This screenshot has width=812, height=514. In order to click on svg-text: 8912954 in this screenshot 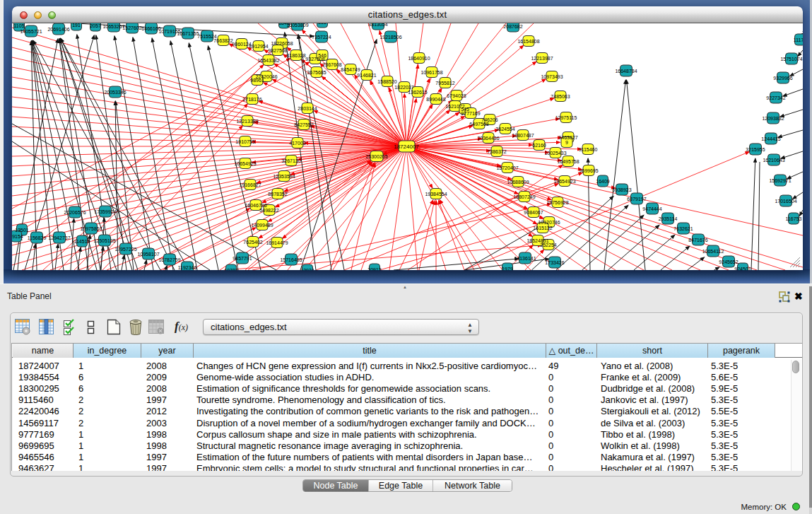, I will do `click(259, 47)`.